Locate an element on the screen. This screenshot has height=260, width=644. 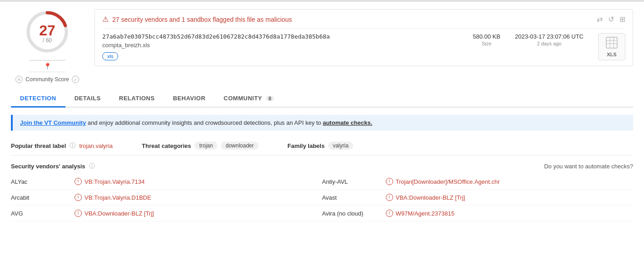
vendor-detection-avira: ! W97M/Agent.2373815 is located at coordinates (420, 213).